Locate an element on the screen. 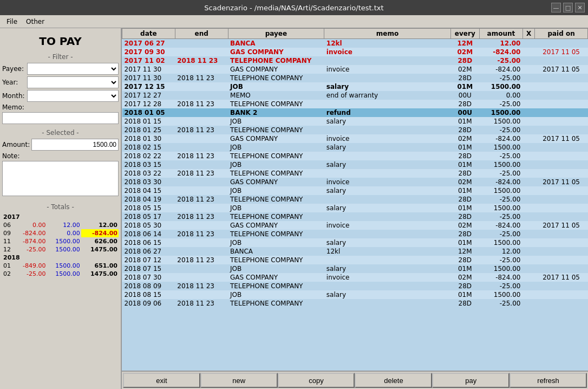  window-controls: — □ ✕ is located at coordinates (568, 8).